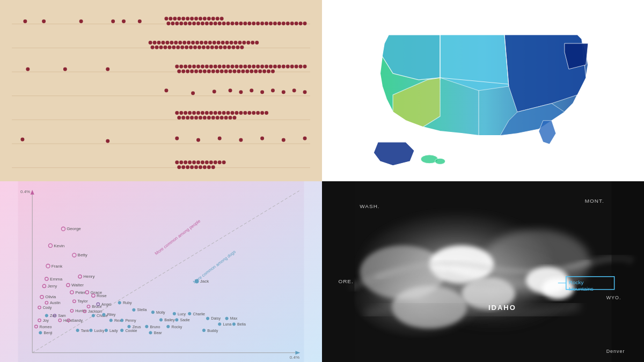 The width and height of the screenshot is (644, 362). Describe the element at coordinates (53, 286) in the screenshot. I see `svg-text: Jerry` at that location.